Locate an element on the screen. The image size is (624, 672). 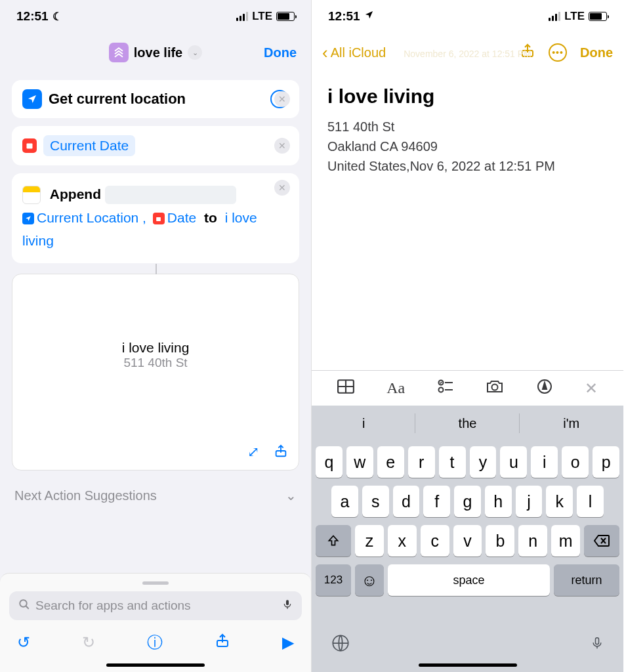
chevron-left-icon: ‹ is located at coordinates (325, 52).